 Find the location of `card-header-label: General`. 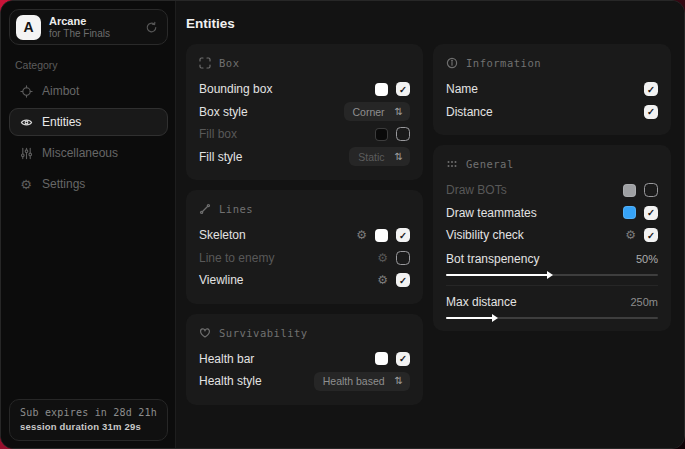

card-header-label: General is located at coordinates (490, 164).